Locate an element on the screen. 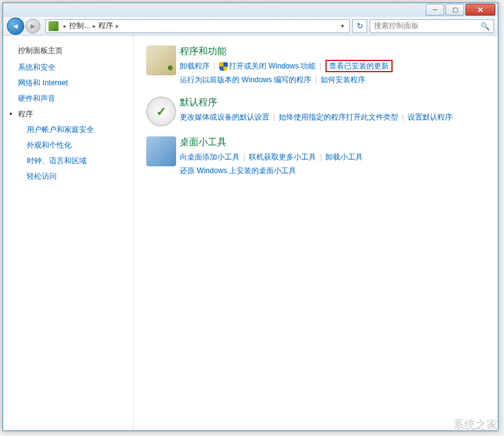 The image size is (504, 436). sidebar-item: 外观和个性化 is located at coordinates (80, 146).